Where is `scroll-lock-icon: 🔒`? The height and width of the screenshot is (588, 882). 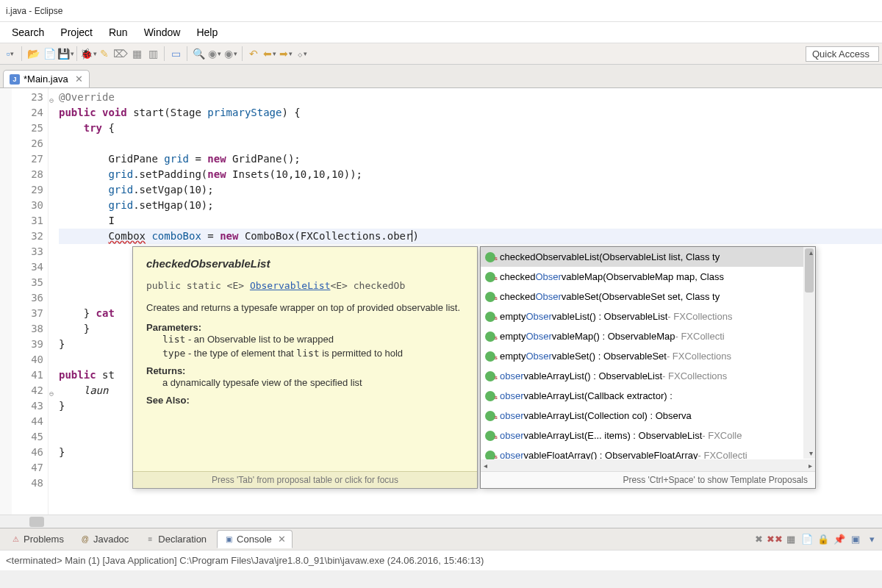
scroll-lock-icon: 🔒 is located at coordinates (823, 539).